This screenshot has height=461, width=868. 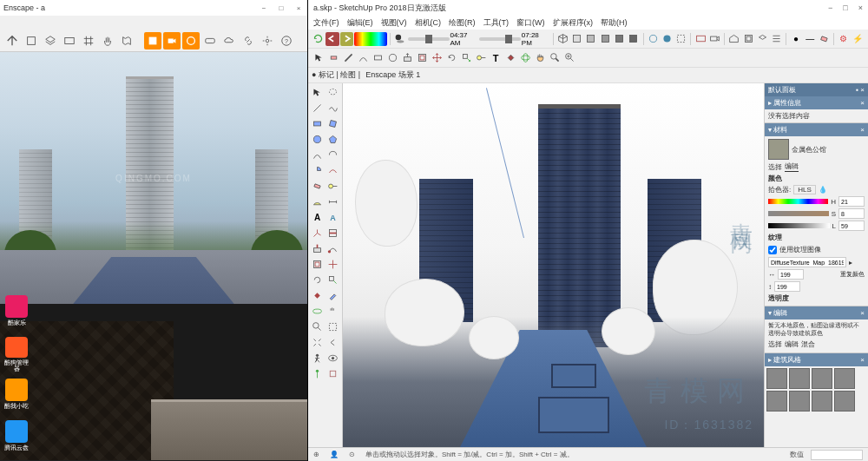 What do you see at coordinates (264, 8) in the screenshot?
I see `minimize-button: −` at bounding box center [264, 8].